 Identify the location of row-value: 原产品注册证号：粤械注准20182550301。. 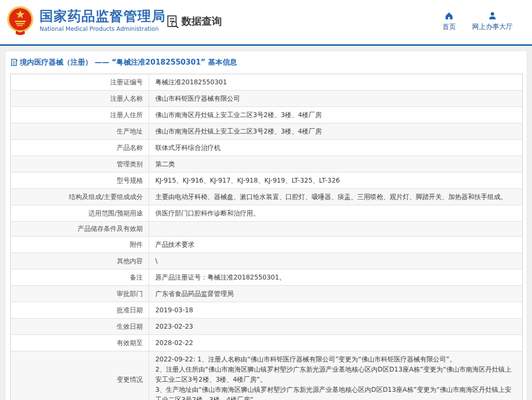
(336, 278).